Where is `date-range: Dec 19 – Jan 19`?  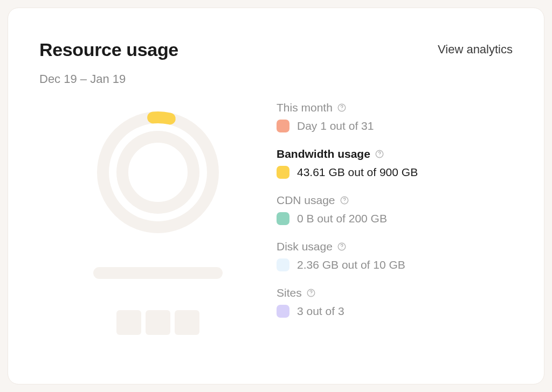
date-range: Dec 19 – Jan 19 is located at coordinates (276, 79).